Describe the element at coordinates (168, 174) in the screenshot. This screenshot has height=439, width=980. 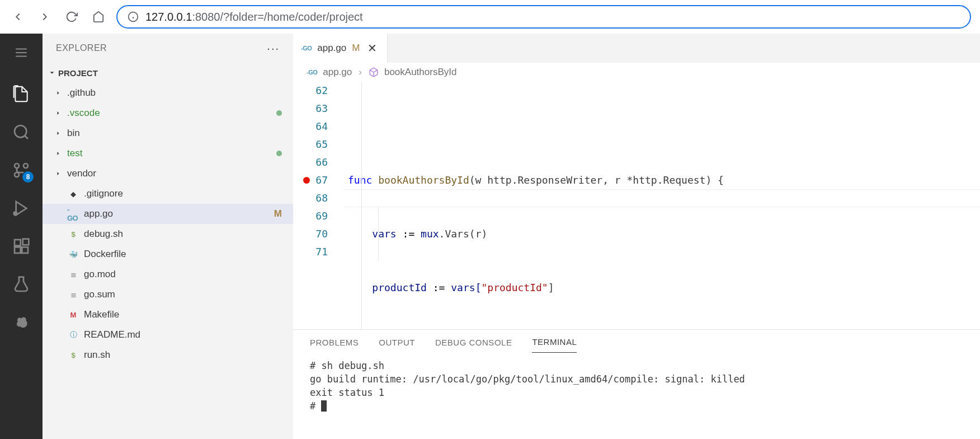
I see `tree-item-vendor: vendor` at that location.